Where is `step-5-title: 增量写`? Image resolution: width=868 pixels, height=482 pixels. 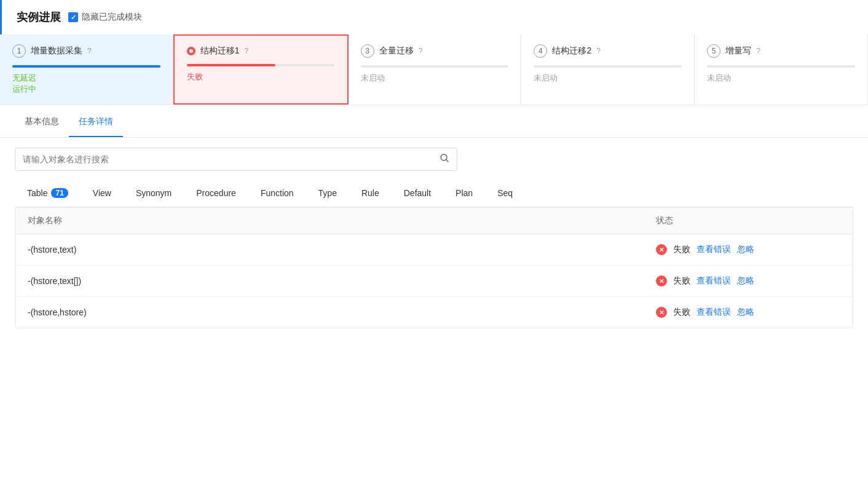
step-5-title: 增量写 is located at coordinates (738, 51).